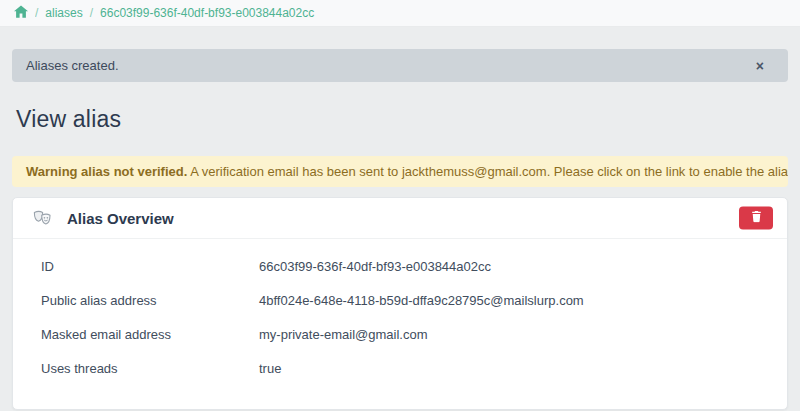  I want to click on card-header: Alias Overview, so click(400, 218).